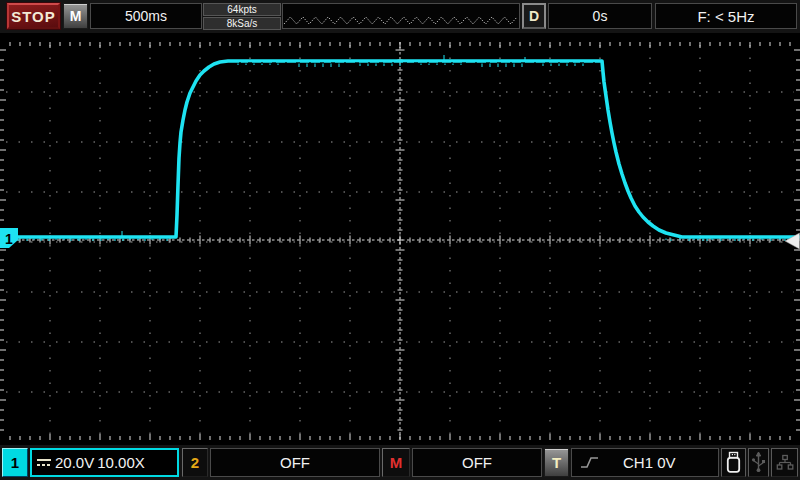 Image resolution: width=800 pixels, height=480 pixels. What do you see at coordinates (401, 16) in the screenshot?
I see `preview-zigzag-icon` at bounding box center [401, 16].